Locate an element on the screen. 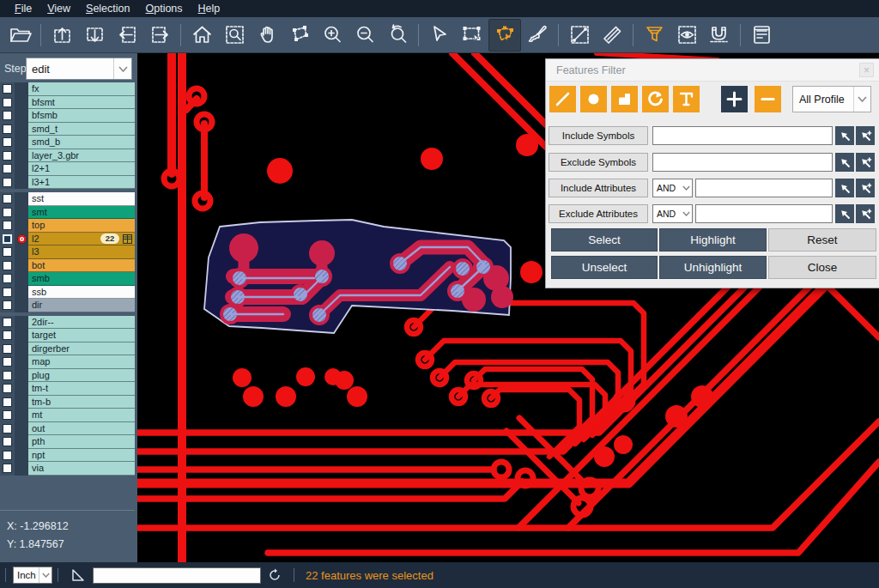 Image resolution: width=879 pixels, height=588 pixels. dialog-close-icon: × is located at coordinates (867, 70).